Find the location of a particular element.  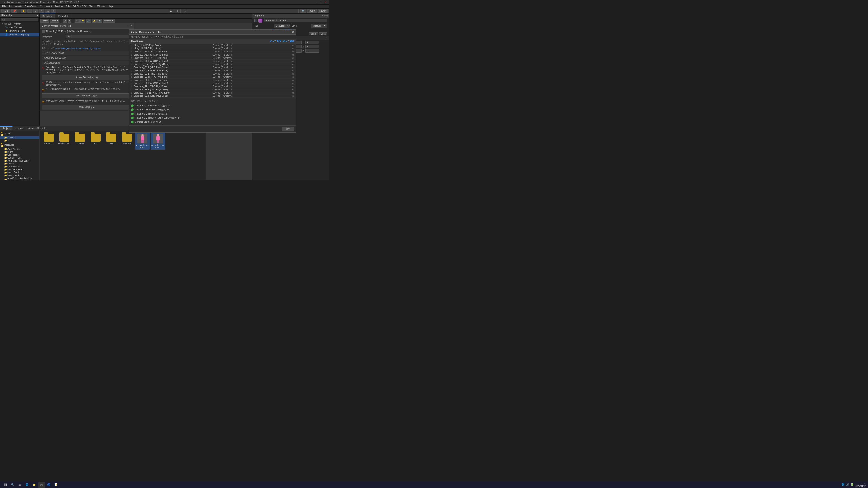

move-tool: ✛ is located at coordinates (30, 11).